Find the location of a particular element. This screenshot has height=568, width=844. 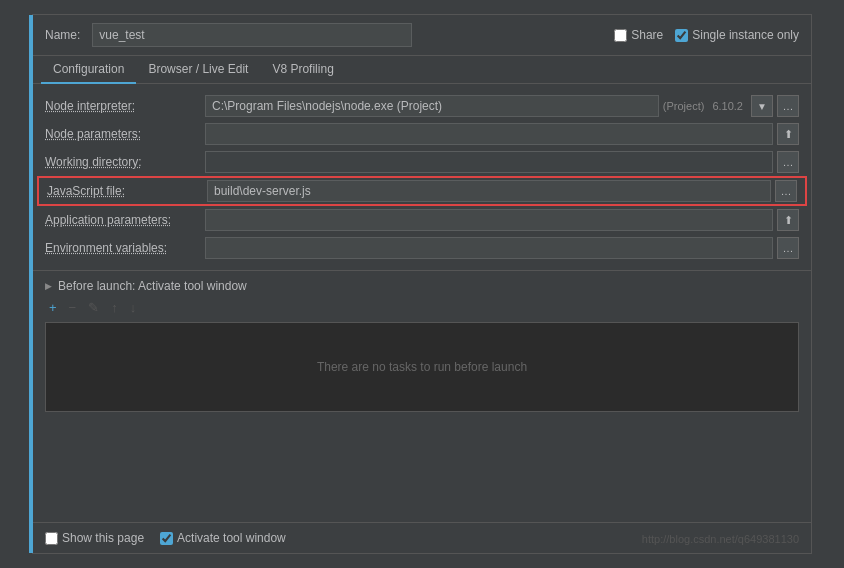

working-directory-label: Working directory: is located at coordinates (125, 162).